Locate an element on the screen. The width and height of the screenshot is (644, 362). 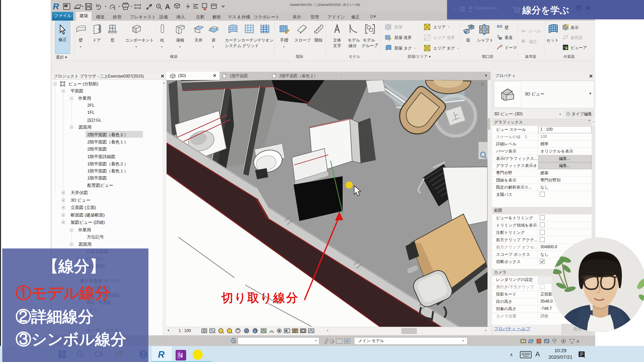
svg-text: A is located at coordinates (168, 7).